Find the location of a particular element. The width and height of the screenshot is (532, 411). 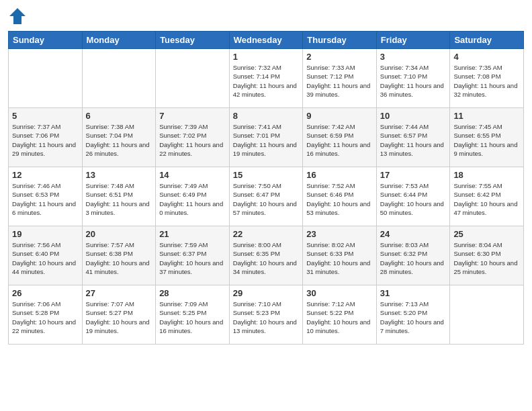

day-info: Sunrise: 7:57 AMSunset: 6:38 PMDaylight:… is located at coordinates (120, 258).